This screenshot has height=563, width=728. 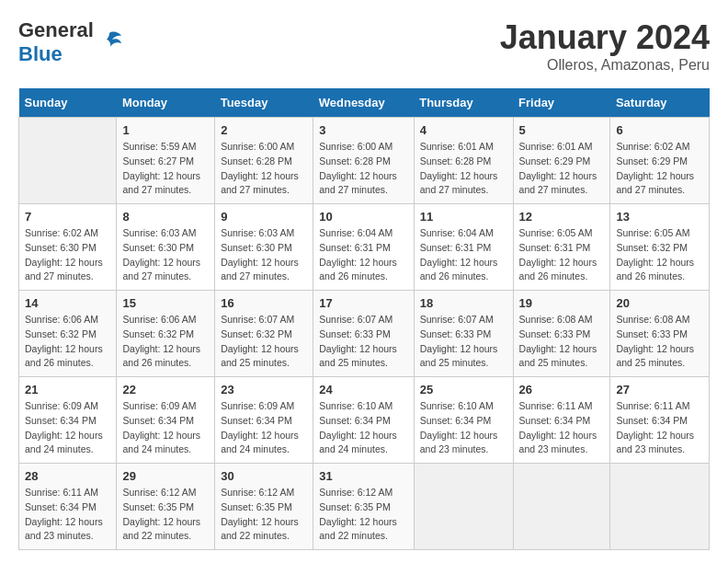 What do you see at coordinates (562, 247) in the screenshot?
I see `calendar-cell: 12Sunrise: 6:05 AMSunset: 6:31 PMDayligh…` at bounding box center [562, 247].